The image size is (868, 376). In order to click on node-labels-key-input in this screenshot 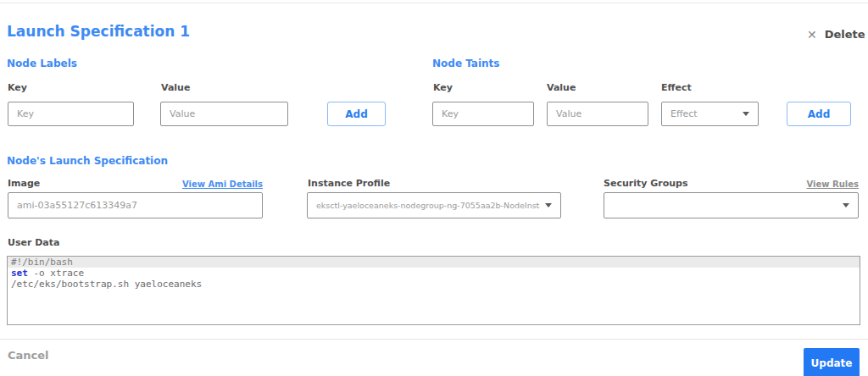, I will do `click(71, 113)`.